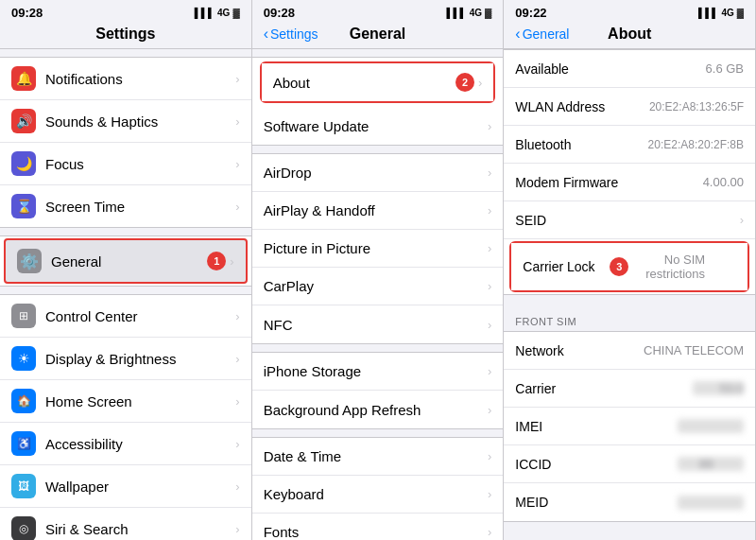  What do you see at coordinates (217, 13) in the screenshot?
I see `status-icons-1: ▌▌▌ 4G ▓` at bounding box center [217, 13].